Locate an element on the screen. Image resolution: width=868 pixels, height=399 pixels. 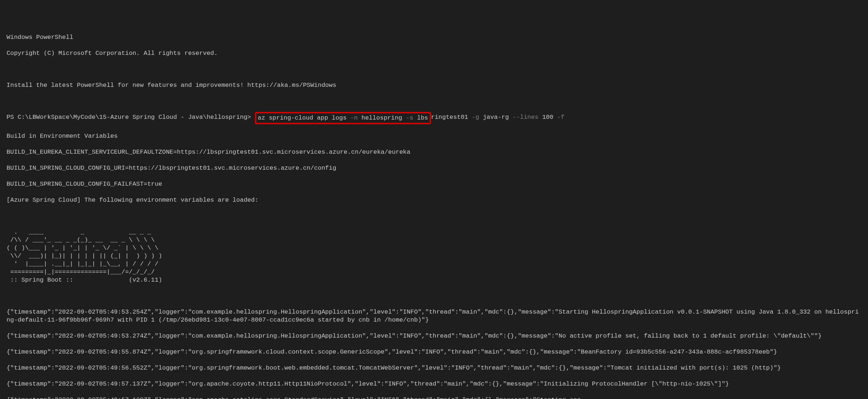
val-lines: 100 is located at coordinates (548, 117).